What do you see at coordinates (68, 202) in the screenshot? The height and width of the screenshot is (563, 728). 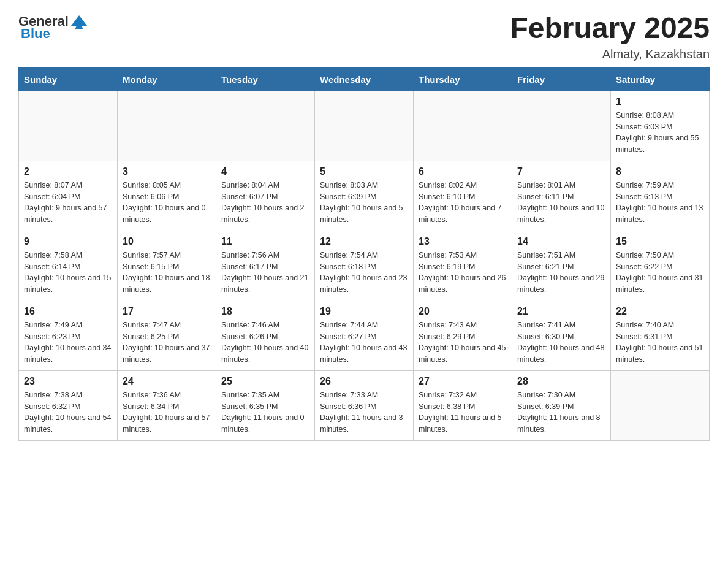 I see `day-info: Sunrise: 8:07 AM Sunset: 6:04 PM Dayligh…` at bounding box center [68, 202].